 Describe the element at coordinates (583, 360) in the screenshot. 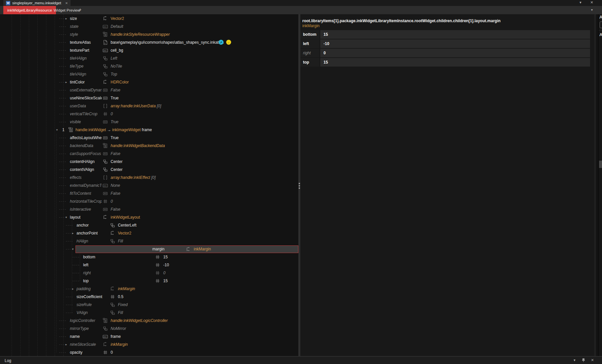

I see `log-pin-icon` at that location.